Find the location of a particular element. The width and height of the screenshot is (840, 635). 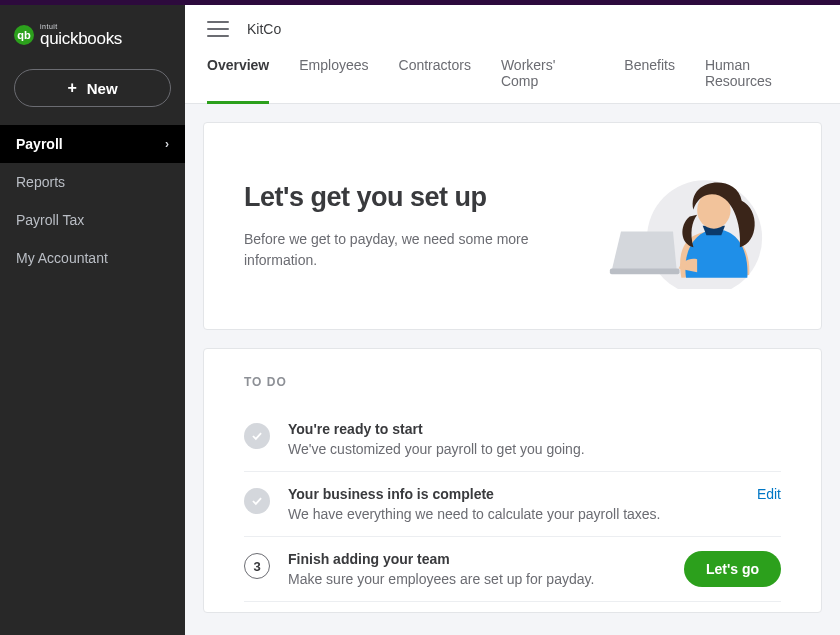

todo-item-ready: You're ready to start We've customized y… is located at coordinates (512, 440).